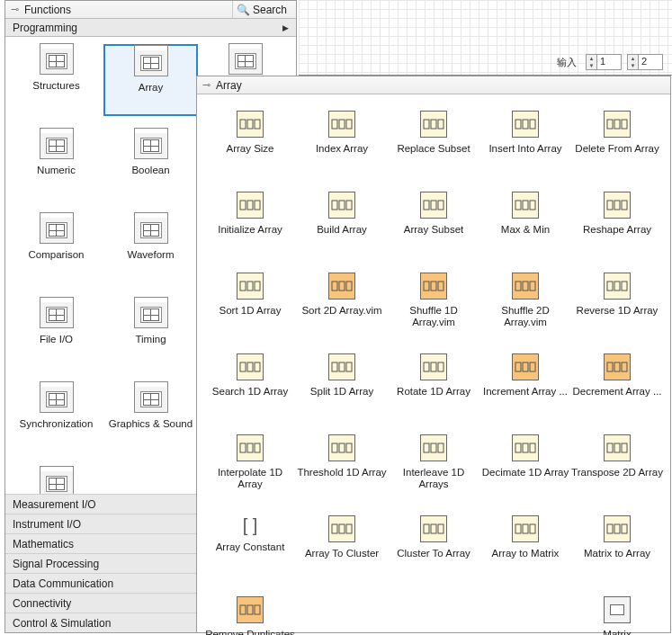  Describe the element at coordinates (250, 392) in the screenshot. I see `array-item-label: Search 1D Array` at that location.